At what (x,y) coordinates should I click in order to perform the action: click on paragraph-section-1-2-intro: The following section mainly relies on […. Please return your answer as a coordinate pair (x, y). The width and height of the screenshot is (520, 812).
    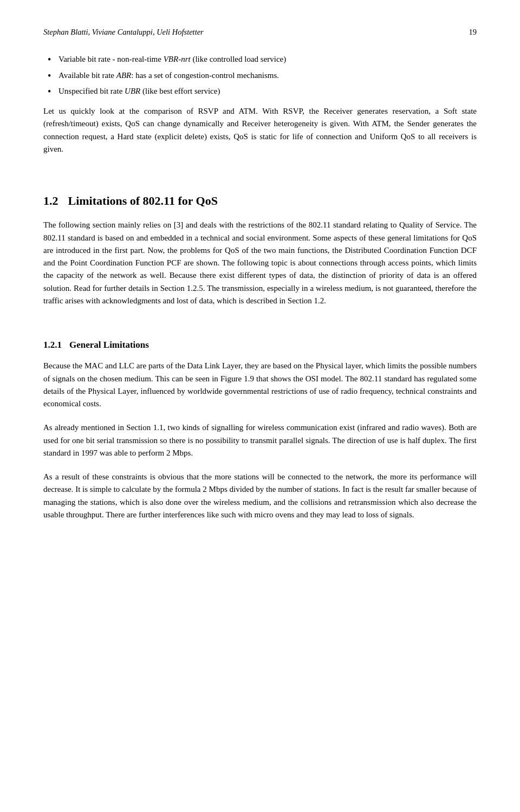
    Looking at the image, I should click on (260, 263).